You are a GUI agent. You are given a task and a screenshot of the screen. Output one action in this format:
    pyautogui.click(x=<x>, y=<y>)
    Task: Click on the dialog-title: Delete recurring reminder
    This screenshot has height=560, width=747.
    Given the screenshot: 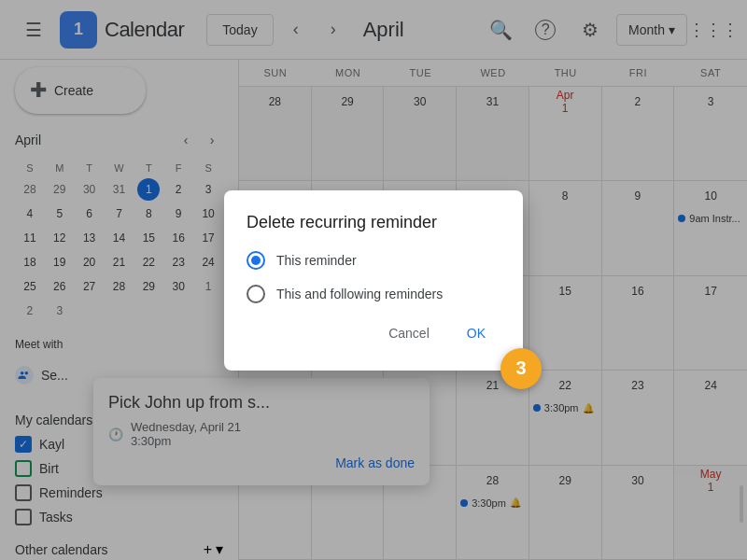 What is the action you would take?
    pyautogui.click(x=374, y=222)
    